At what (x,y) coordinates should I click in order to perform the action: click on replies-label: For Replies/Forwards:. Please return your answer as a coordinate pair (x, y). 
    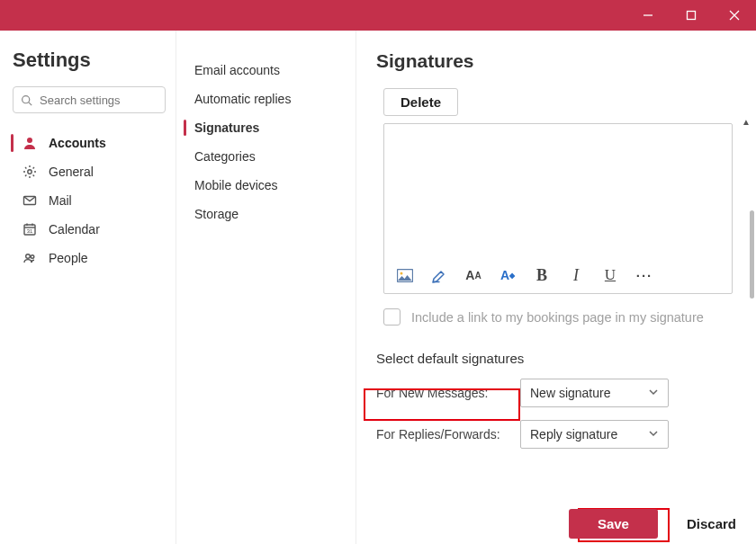
    Looking at the image, I should click on (448, 434).